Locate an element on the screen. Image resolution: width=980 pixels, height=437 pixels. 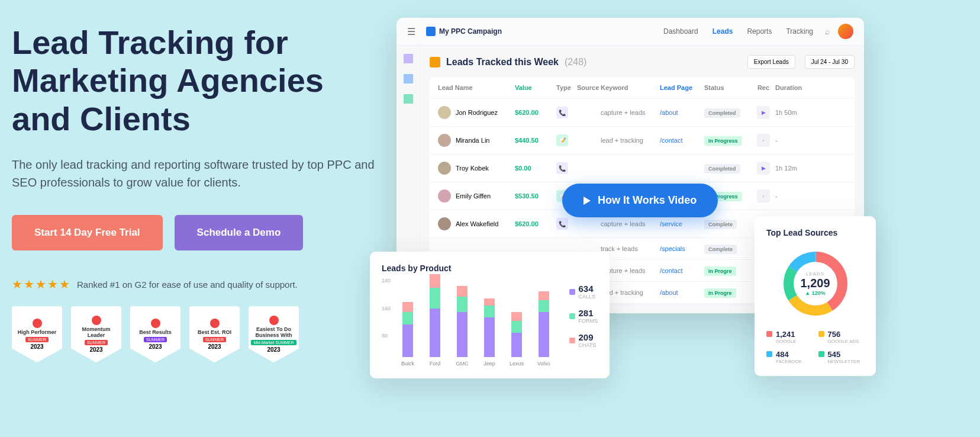
sidebar-icon-person is located at coordinates (408, 99).